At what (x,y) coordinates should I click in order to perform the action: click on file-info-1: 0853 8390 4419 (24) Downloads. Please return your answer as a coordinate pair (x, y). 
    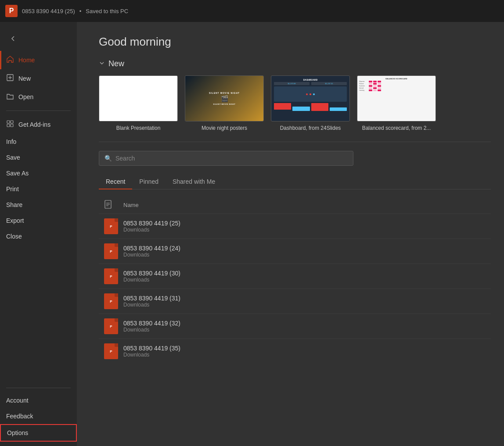
    Looking at the image, I should click on (152, 251).